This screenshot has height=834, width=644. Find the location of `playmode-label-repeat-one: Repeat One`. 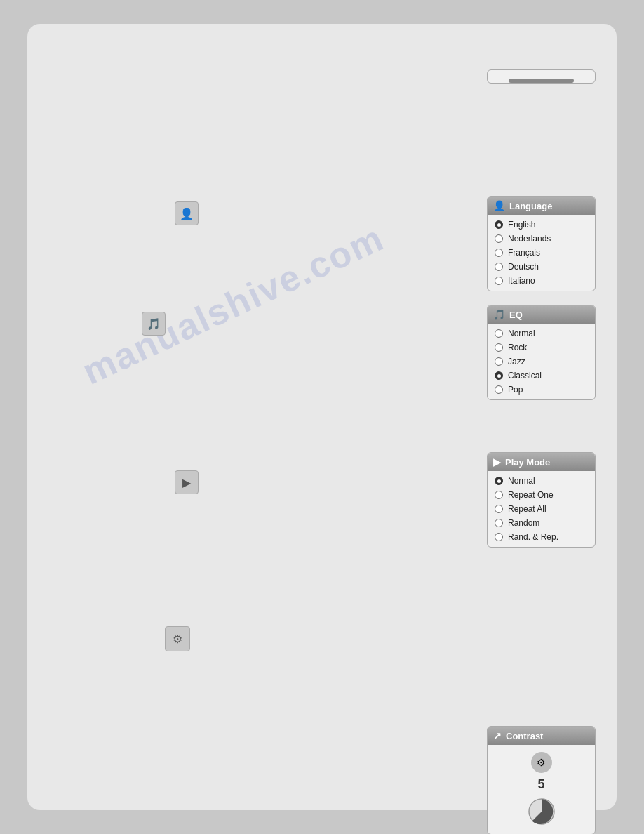

playmode-label-repeat-one: Repeat One is located at coordinates (530, 495).